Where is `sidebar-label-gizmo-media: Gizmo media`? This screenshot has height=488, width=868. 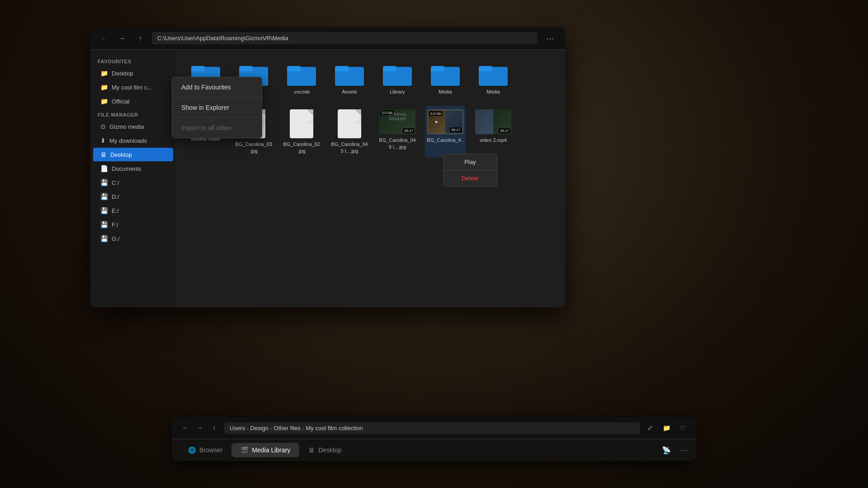 sidebar-label-gizmo-media: Gizmo media is located at coordinates (127, 127).